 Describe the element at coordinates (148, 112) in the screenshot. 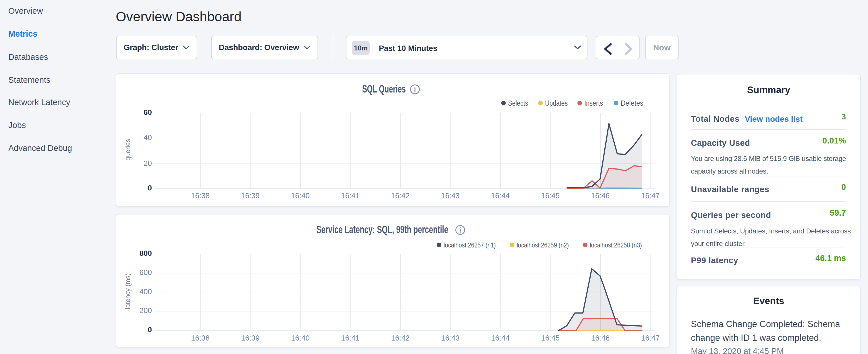

I see `svg-text: 60` at that location.